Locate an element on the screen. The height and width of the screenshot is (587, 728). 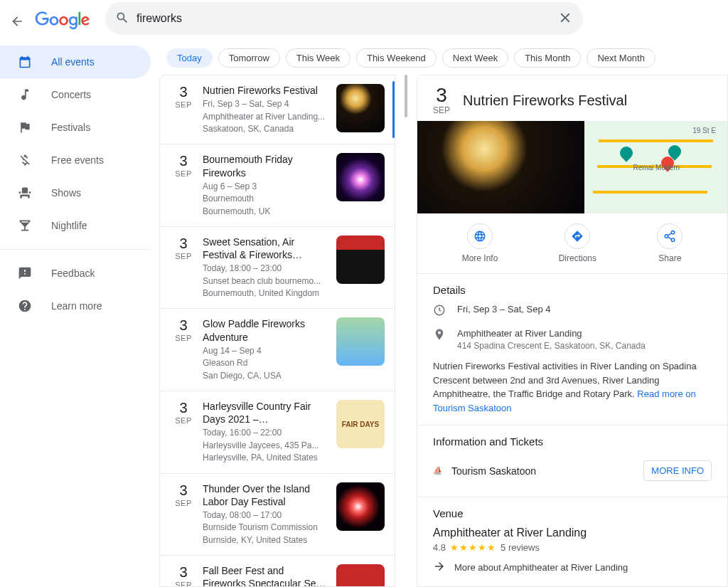
event-location: Bournemouth, United Kingdom is located at coordinates (266, 293).